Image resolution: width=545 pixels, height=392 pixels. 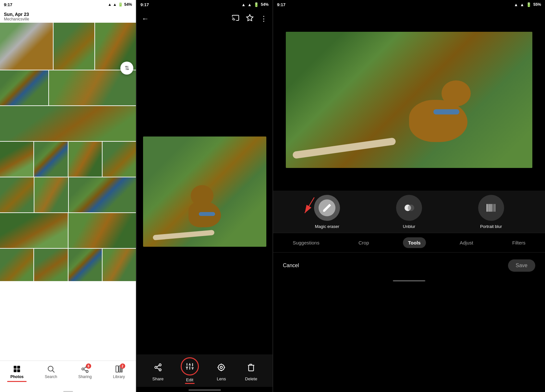 I want to click on back-button: ←, so click(x=145, y=19).